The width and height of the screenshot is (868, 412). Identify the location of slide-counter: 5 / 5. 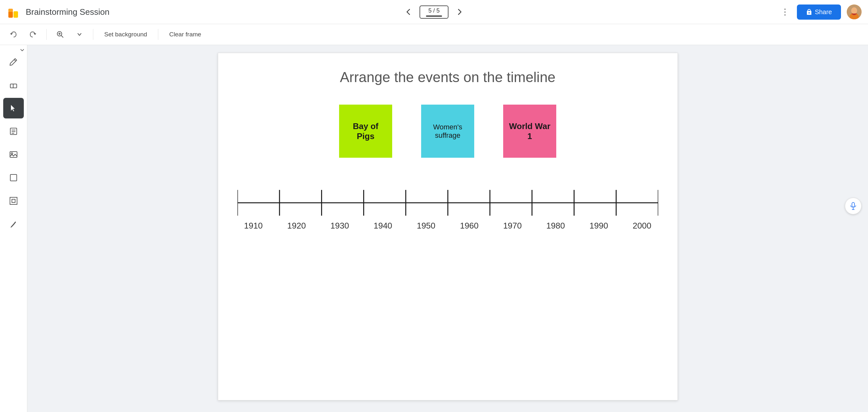
(434, 12).